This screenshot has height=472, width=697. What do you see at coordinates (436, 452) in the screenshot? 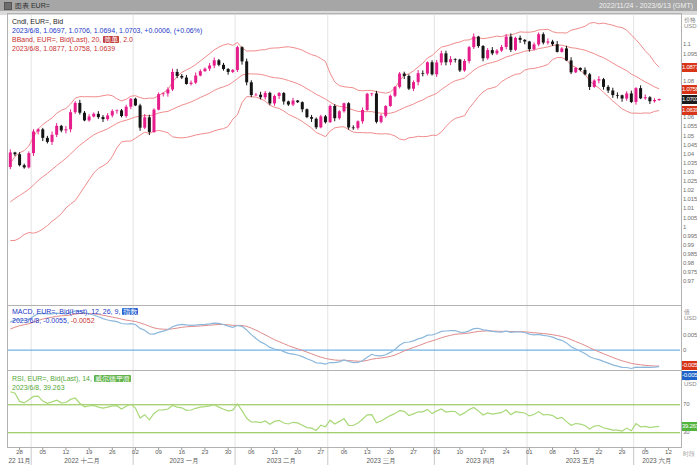
I see `day-tick-label: 03` at bounding box center [436, 452].